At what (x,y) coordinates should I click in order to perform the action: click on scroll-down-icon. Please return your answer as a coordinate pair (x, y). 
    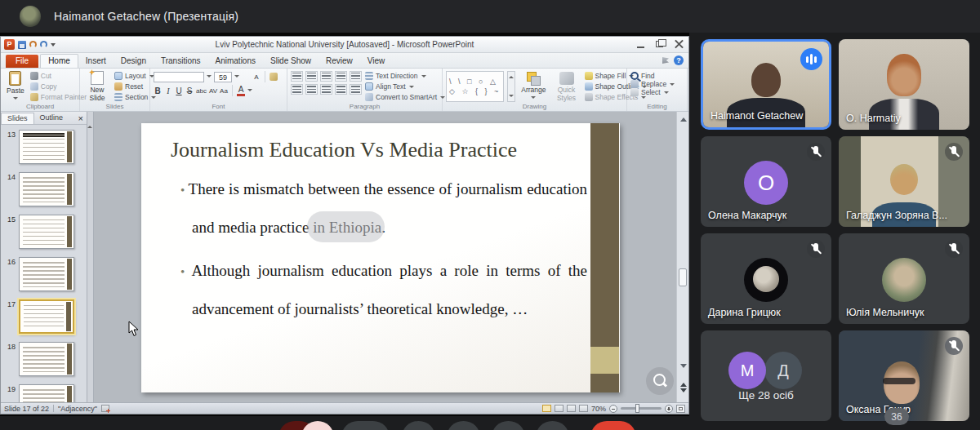
    Looking at the image, I should click on (684, 367).